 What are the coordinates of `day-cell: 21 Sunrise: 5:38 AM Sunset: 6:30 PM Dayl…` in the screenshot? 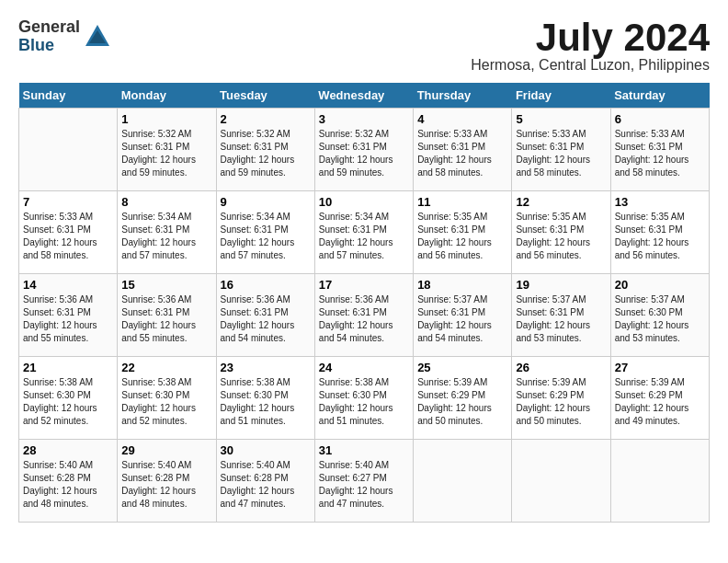 It's located at (68, 398).